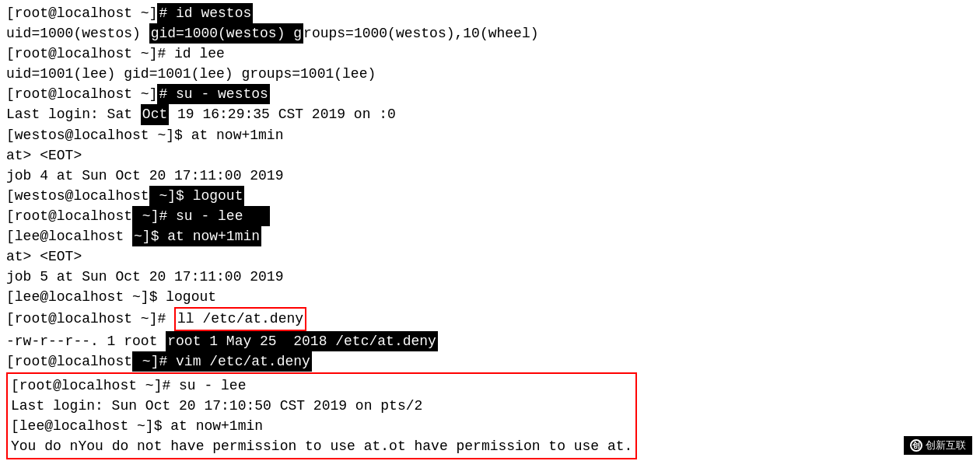 The width and height of the screenshot is (980, 461). What do you see at coordinates (197, 236) in the screenshot?
I see `highlight-atcmd: ~]$ at now+1min` at bounding box center [197, 236].